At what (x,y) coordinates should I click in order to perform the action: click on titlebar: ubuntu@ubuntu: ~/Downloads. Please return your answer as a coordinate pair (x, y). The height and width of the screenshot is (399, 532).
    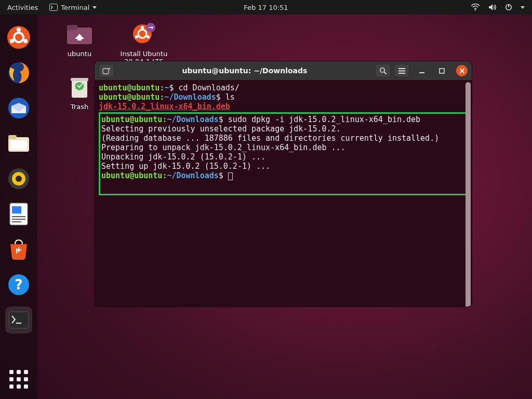
    Looking at the image, I should click on (283, 71).